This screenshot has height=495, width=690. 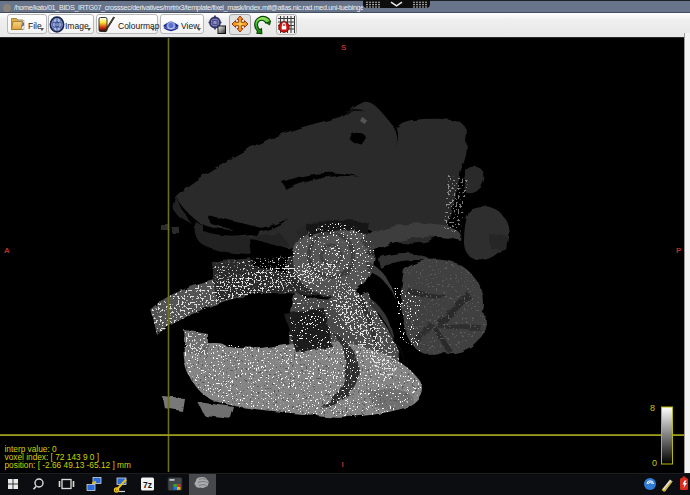 What do you see at coordinates (343, 464) in the screenshot?
I see `svg-text: I` at bounding box center [343, 464].